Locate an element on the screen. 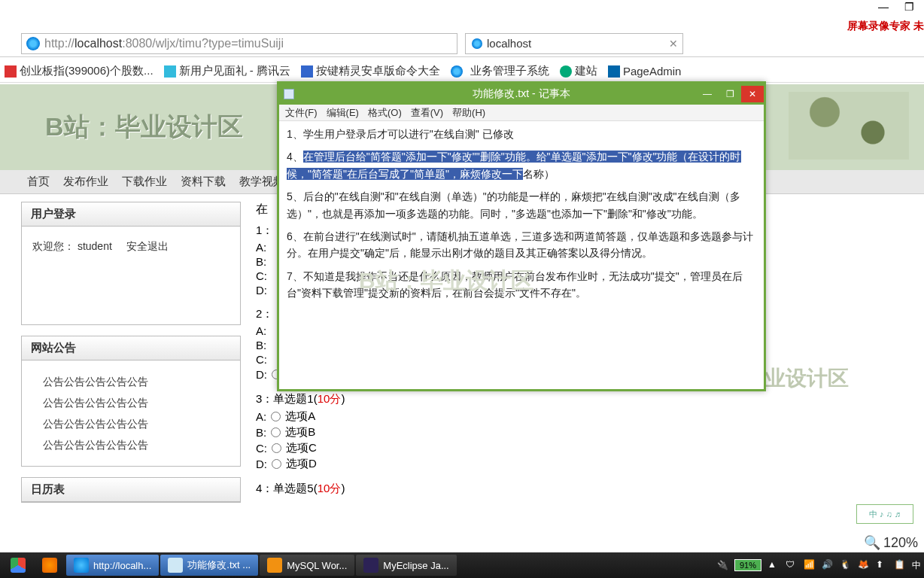 The height and width of the screenshot is (578, 924). tab-label: localhost is located at coordinates (509, 44).